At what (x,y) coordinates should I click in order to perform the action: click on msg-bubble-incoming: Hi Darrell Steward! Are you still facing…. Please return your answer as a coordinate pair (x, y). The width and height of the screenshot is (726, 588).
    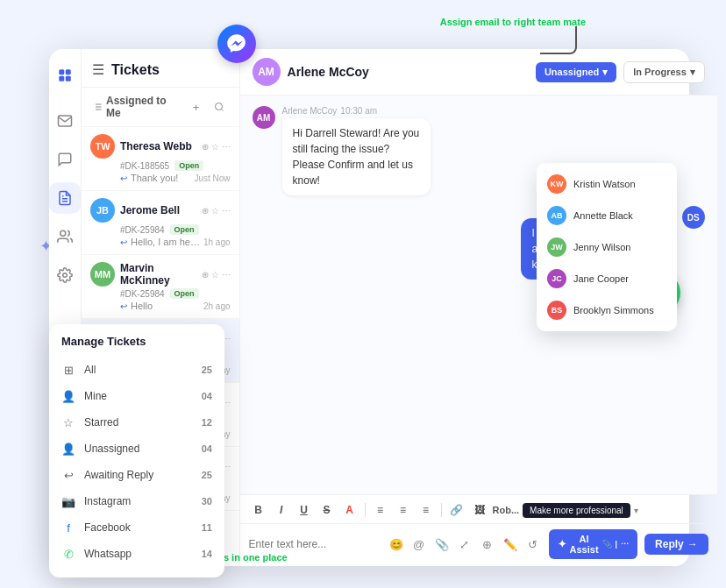
    Looking at the image, I should click on (357, 157).